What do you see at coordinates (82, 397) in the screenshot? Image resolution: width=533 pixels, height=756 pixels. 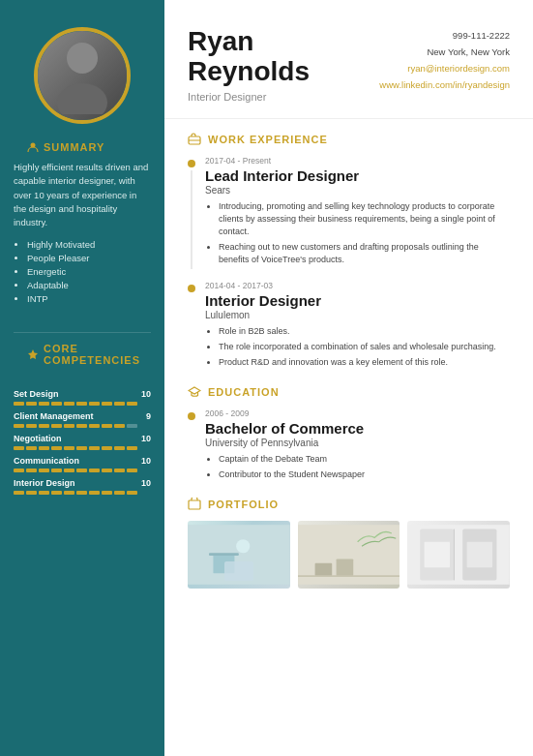 I see `competency-item: Set Design10` at bounding box center [82, 397].